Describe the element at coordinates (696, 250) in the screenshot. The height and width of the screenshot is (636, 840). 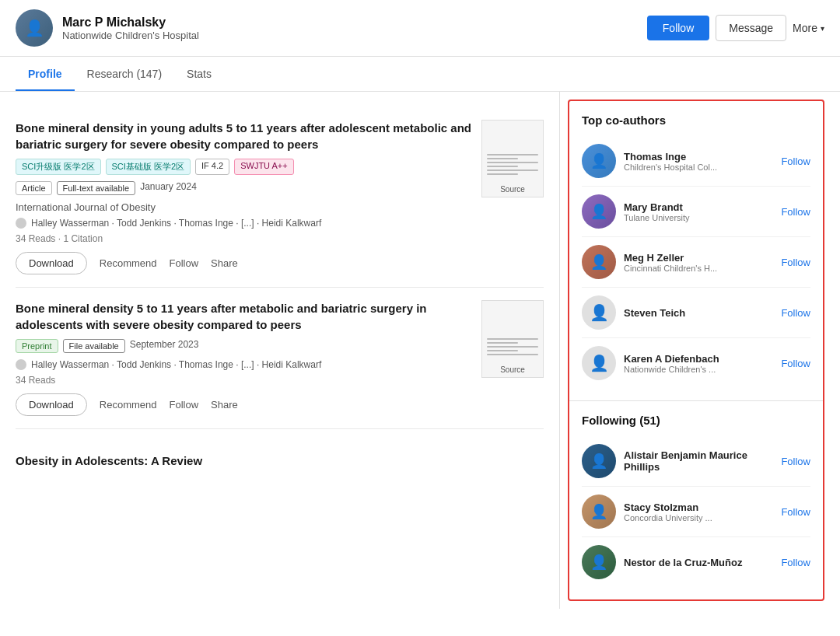
I see `coauthors-section: Top co-authors 👤 Thomas Inge Children's …` at that location.